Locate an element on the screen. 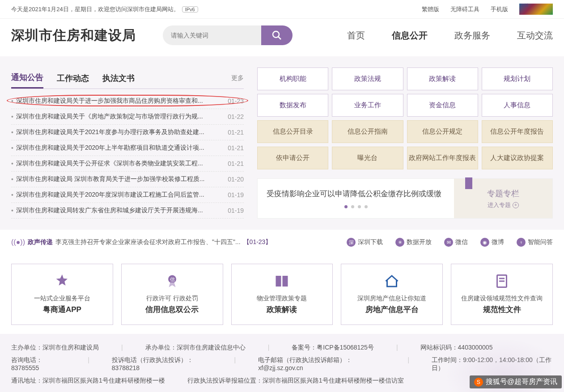  grid-button: 政策法规 is located at coordinates (368, 79).